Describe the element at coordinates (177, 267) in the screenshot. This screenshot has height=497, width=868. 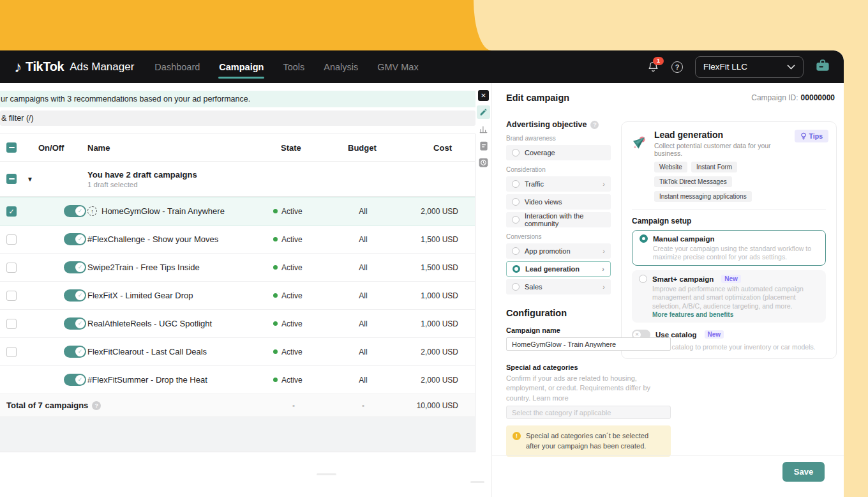
I see `campaign-name-cell: Swipe2Train - Free Tips Inside` at that location.